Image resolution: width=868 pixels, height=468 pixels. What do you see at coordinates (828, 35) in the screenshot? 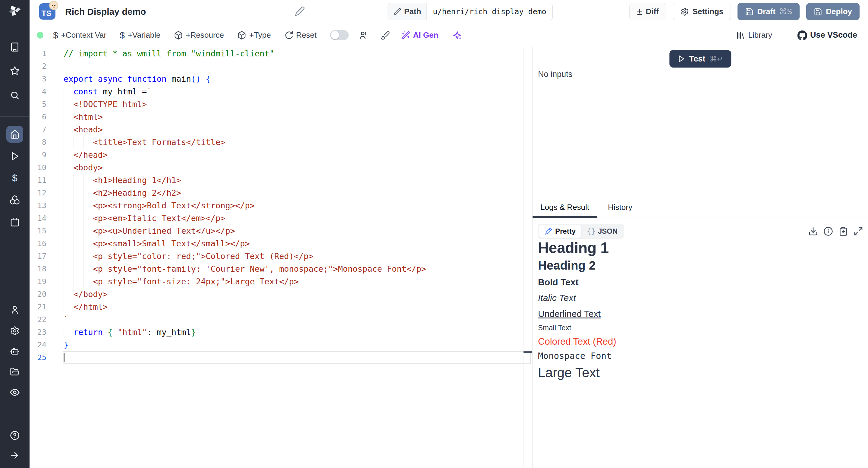
I see `use-vscode-button: Use VScode` at bounding box center [828, 35].